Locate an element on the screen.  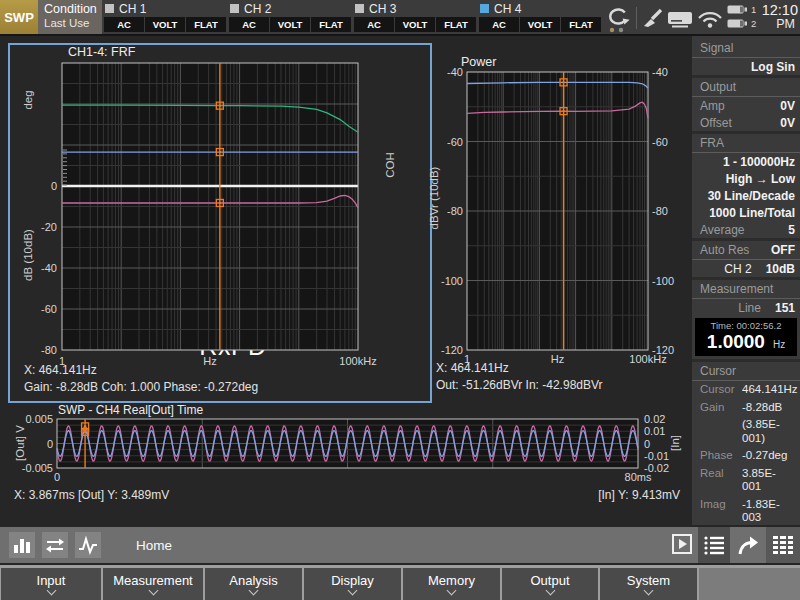
axis-tick-label: 80ms is located at coordinates (638, 477).